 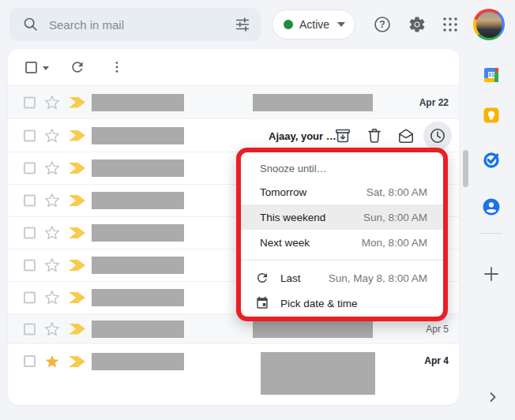 I want to click on google-contacts-icon, so click(x=491, y=207).